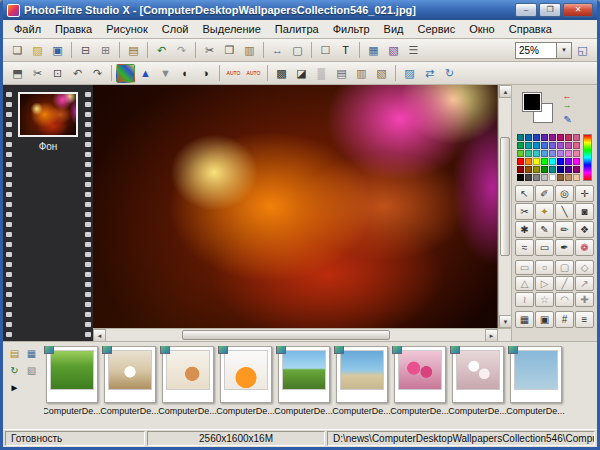  I want to click on open-folder-button: ▨, so click(38, 50).